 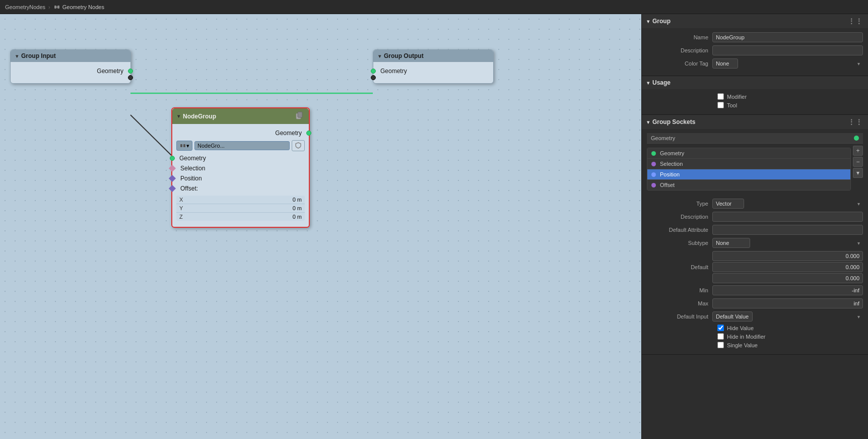 What do you see at coordinates (788, 290) in the screenshot?
I see `min-input` at bounding box center [788, 290].